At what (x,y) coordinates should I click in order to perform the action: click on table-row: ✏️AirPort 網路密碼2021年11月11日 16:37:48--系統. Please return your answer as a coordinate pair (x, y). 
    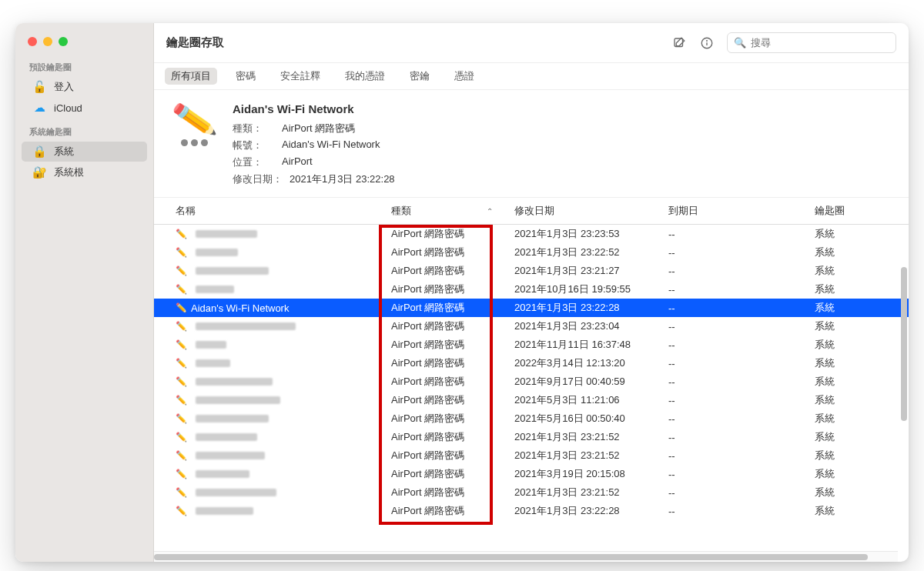
    Looking at the image, I should click on (531, 345).